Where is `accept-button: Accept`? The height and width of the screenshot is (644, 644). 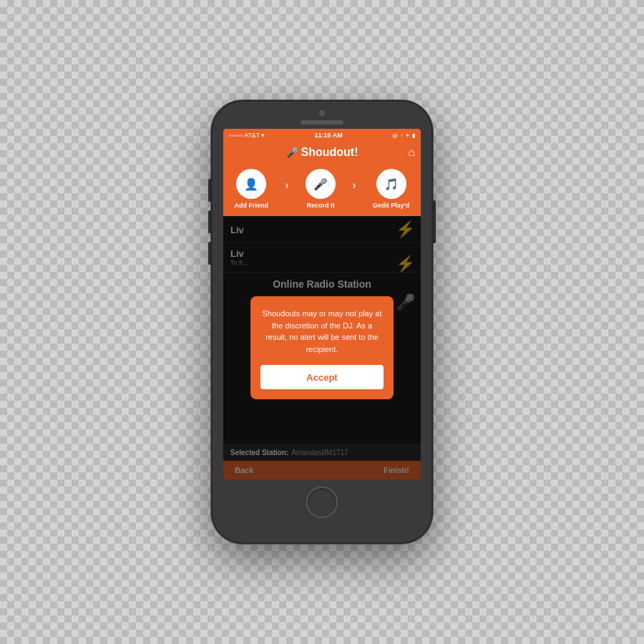 accept-button: Accept is located at coordinates (322, 377).